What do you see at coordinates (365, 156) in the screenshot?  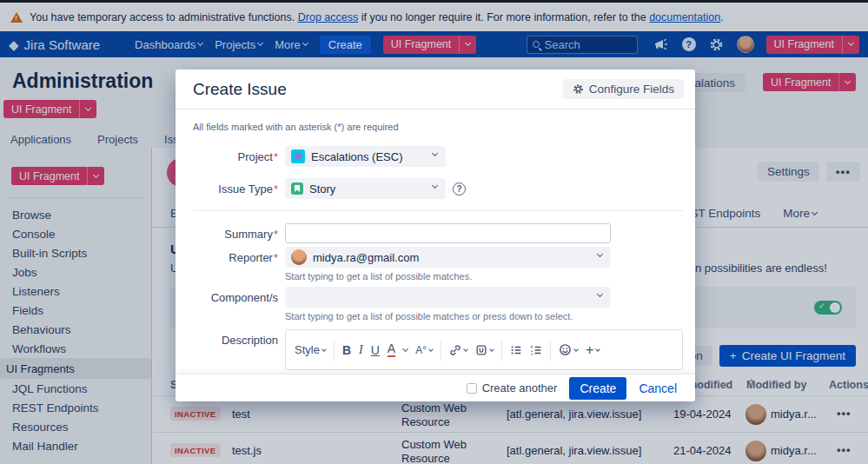 I see `project-select: Escalations (ESC)` at bounding box center [365, 156].